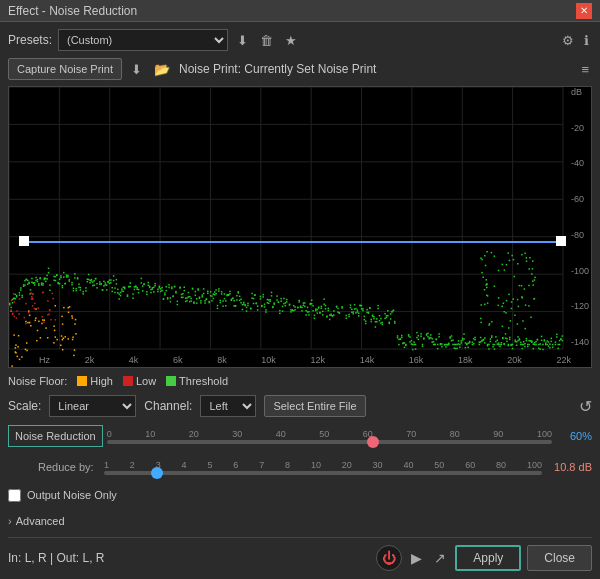 The height and width of the screenshot is (579, 600). What do you see at coordinates (300, 495) in the screenshot?
I see `output-noise-row: Output Noise Only` at bounding box center [300, 495].